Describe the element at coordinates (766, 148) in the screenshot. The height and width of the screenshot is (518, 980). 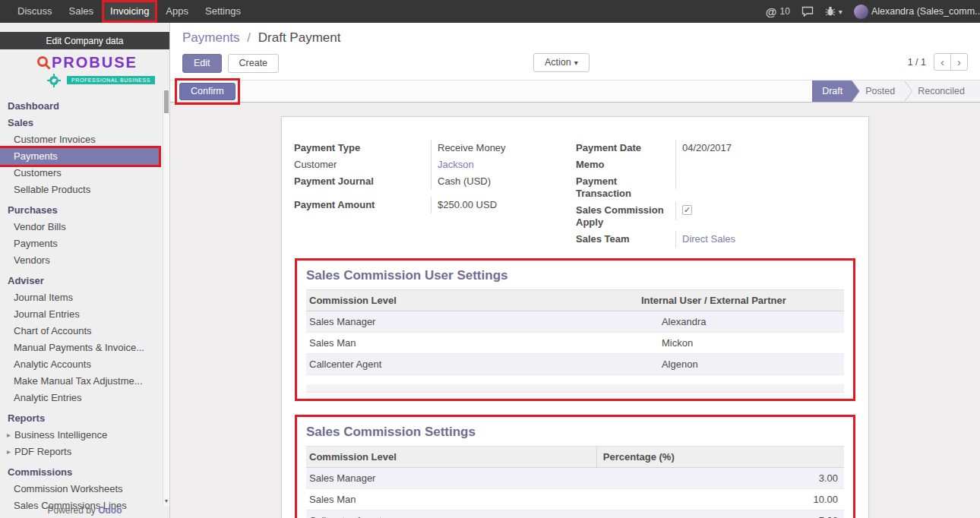
I see `field-value-payment-date: 04/20/2017` at that location.